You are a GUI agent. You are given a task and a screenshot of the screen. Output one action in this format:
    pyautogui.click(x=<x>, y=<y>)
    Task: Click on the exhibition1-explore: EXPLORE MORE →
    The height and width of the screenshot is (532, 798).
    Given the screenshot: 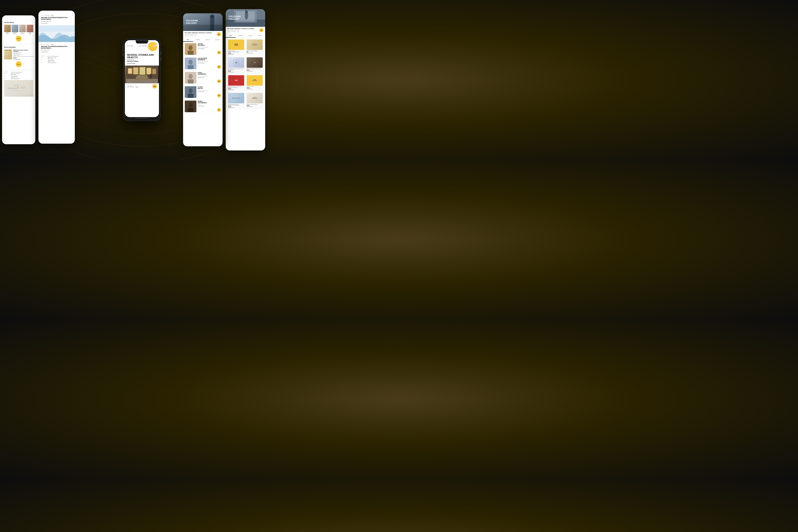 What is the action you would take?
    pyautogui.click(x=57, y=23)
    